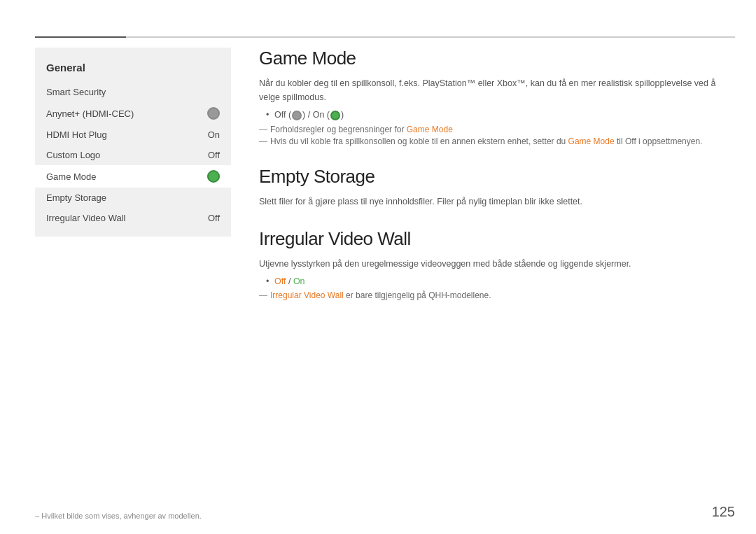  Describe the element at coordinates (659, 141) in the screenshot. I see `note-text-2b: til Off i oppsettmenyen.` at that location.